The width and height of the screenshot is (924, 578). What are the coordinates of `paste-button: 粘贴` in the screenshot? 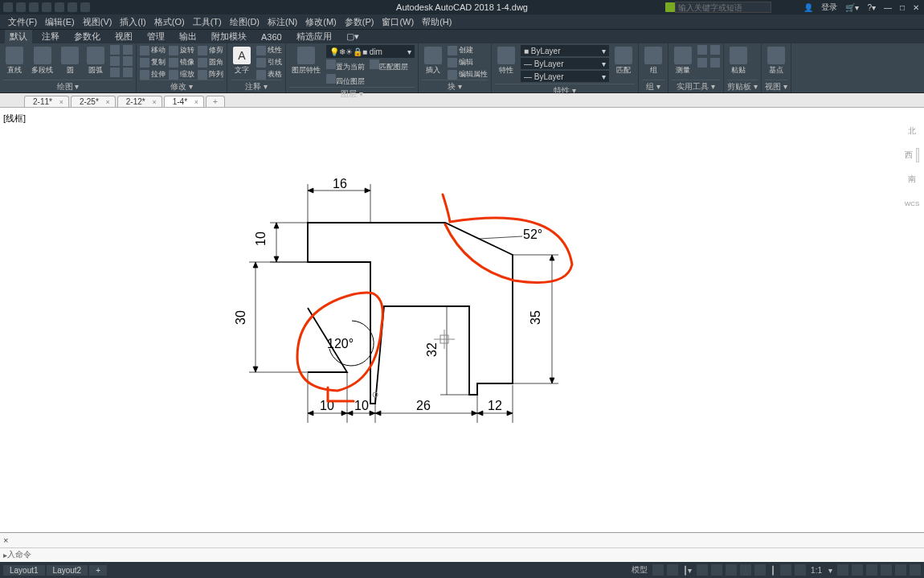 It's located at (738, 61).